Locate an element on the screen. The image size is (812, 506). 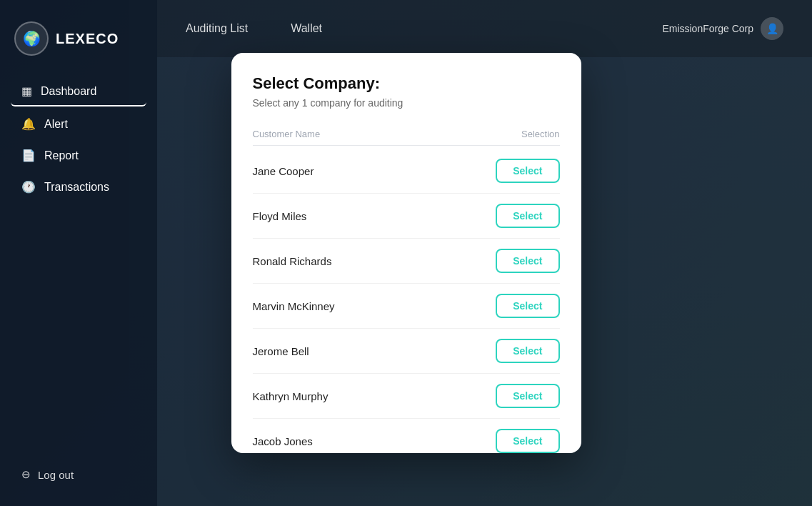
customer-name-7: Jacob Jones is located at coordinates (283, 442).